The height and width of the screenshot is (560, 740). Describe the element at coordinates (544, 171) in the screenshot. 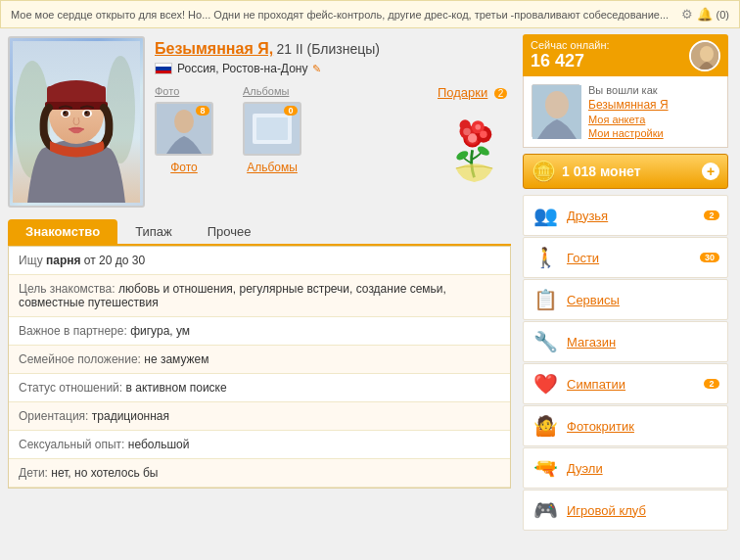

I see `coins-icon: 🪙` at that location.